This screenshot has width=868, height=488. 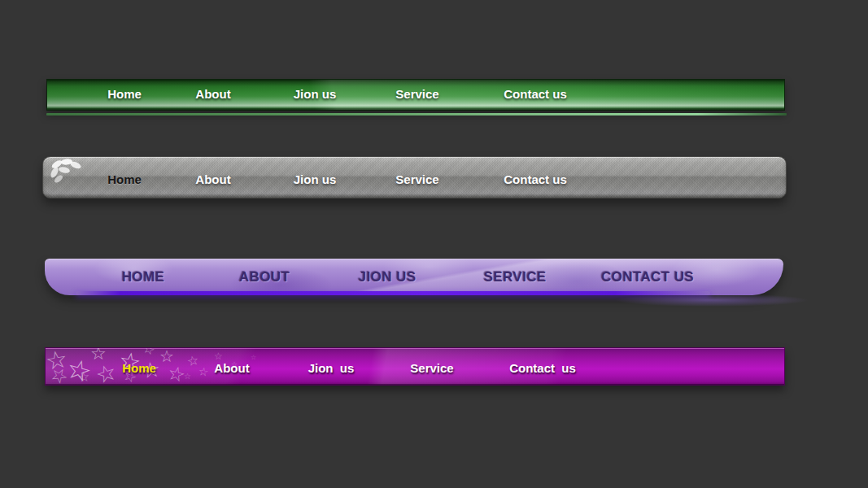 What do you see at coordinates (316, 94) in the screenshot?
I see `nav-green-jion-us: Jion us` at bounding box center [316, 94].